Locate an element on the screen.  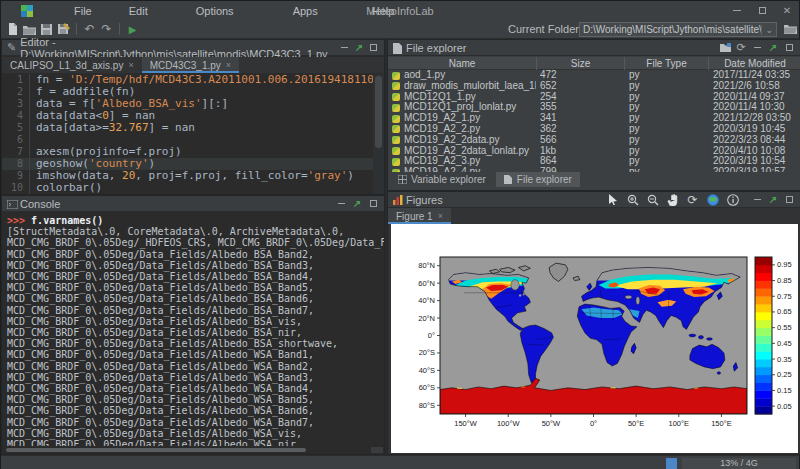
zoom-out-icon is located at coordinates (652, 200).